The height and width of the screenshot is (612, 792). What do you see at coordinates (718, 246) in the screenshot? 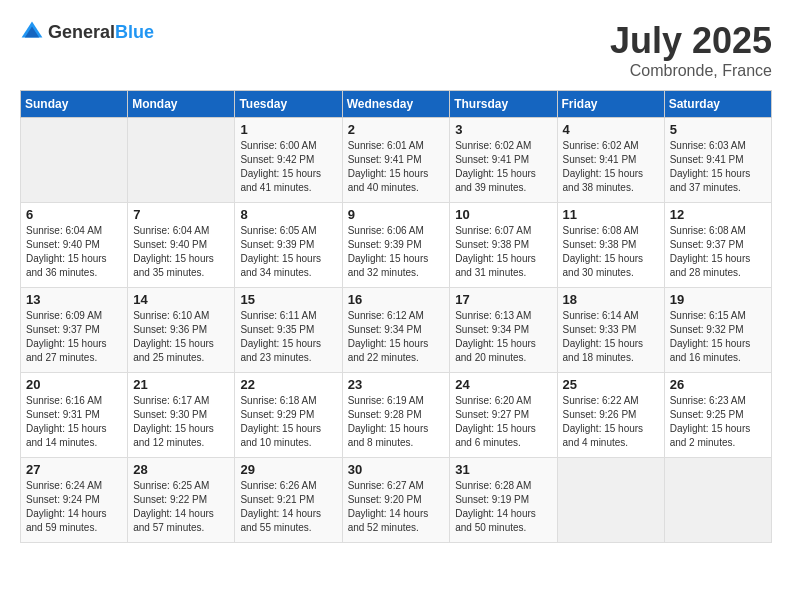
I see `day-cell: 12Sunrise: 6:08 AMSunset: 9:37 PMDayligh…` at bounding box center [718, 246].